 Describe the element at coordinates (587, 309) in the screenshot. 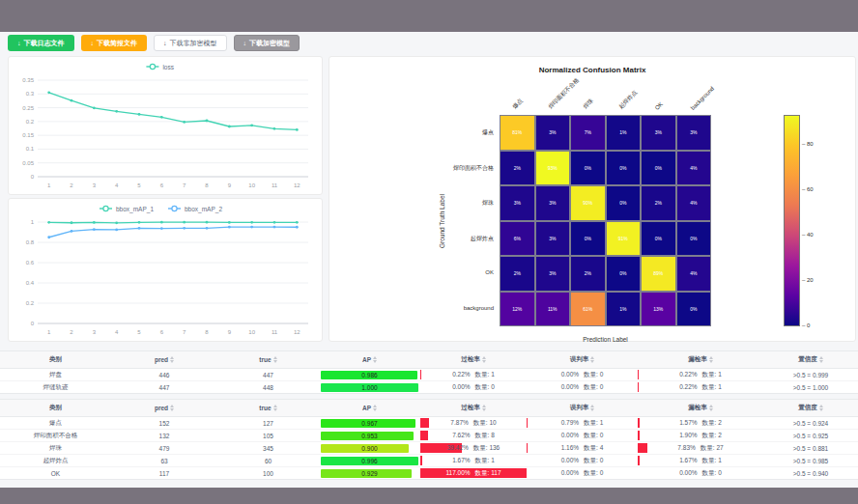

I see `matrix-cell: 61%` at that location.